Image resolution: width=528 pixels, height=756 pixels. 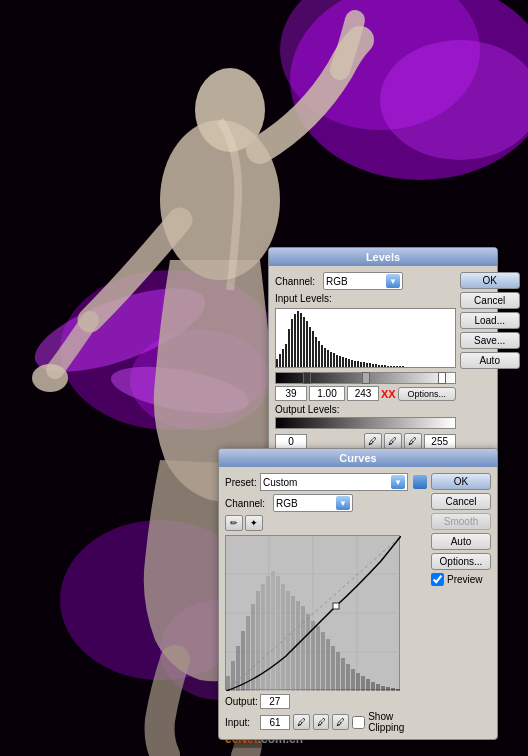 I want to click on options-button-curves: Options..., so click(x=461, y=562).